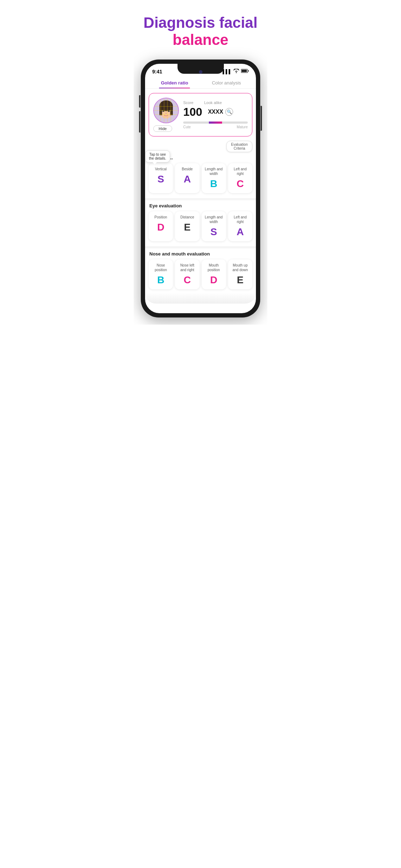  I want to click on nose-mouth-evaluation-section: Nose and mouth evaluation Noseposition B…, so click(200, 272).